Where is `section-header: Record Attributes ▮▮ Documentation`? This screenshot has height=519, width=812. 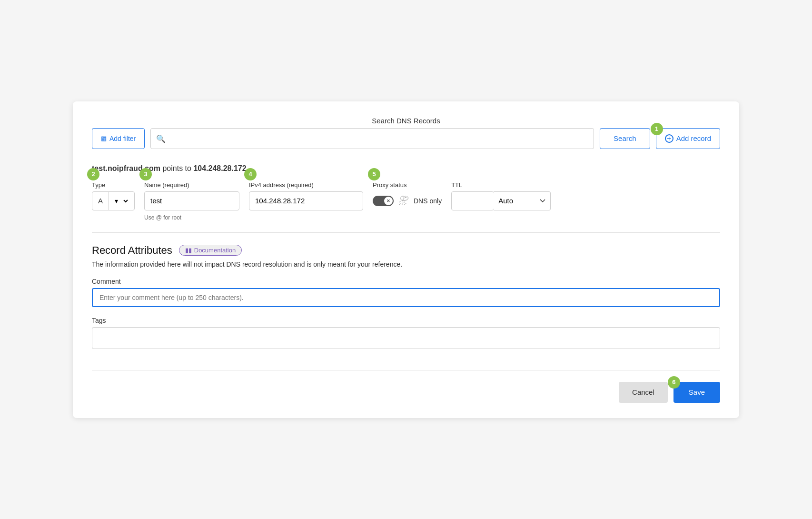 section-header: Record Attributes ▮▮ Documentation is located at coordinates (406, 250).